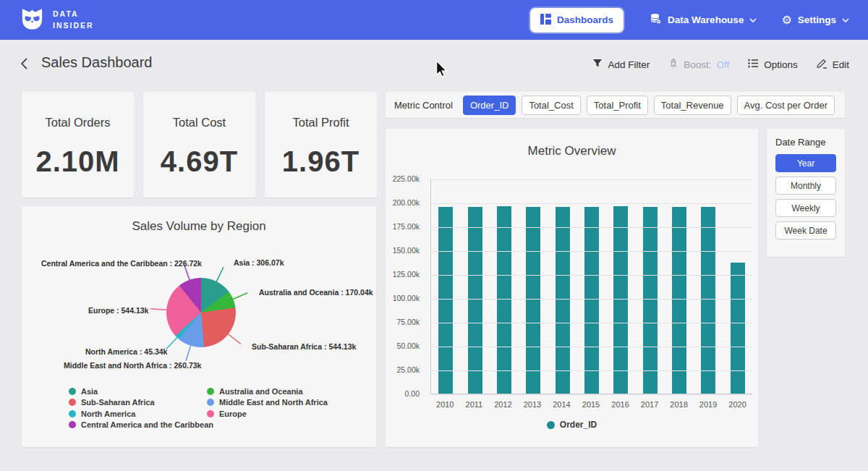 This screenshot has height=471, width=868. What do you see at coordinates (268, 391) in the screenshot?
I see `legend-item: Australia and Oceania` at bounding box center [268, 391].